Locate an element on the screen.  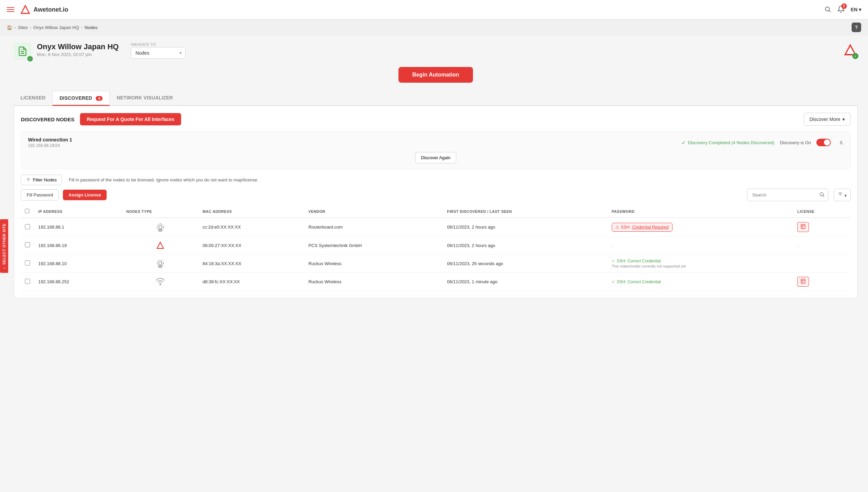
discover-more-button: Discover More ▾ is located at coordinates (827, 119).